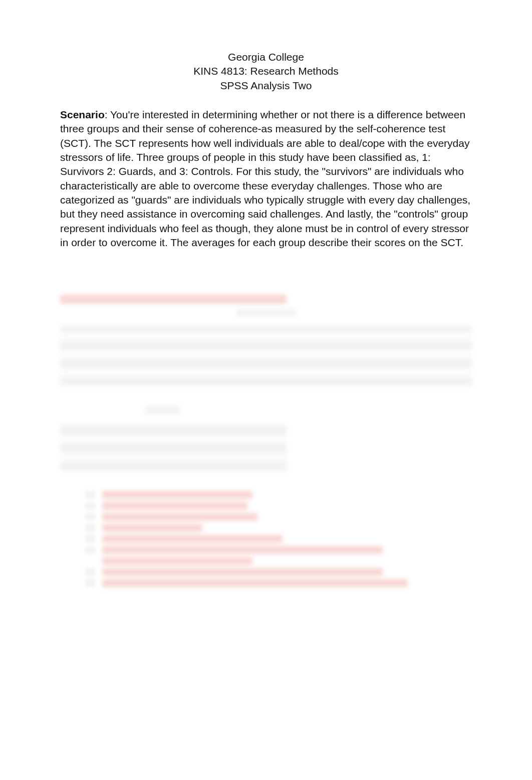 This screenshot has width=532, height=780. I want to click on obscured-table1-caption, so click(266, 313).